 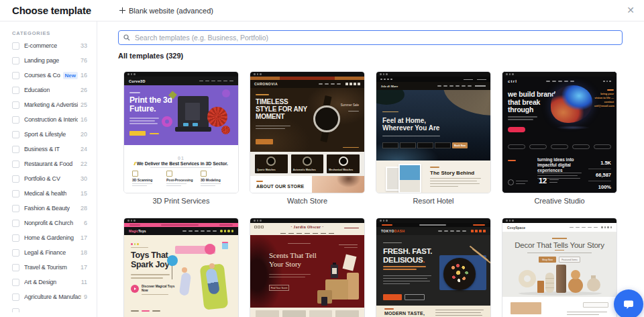 I want to click on category-item: Agriculture & Manufacturing9, so click(x=48, y=297).